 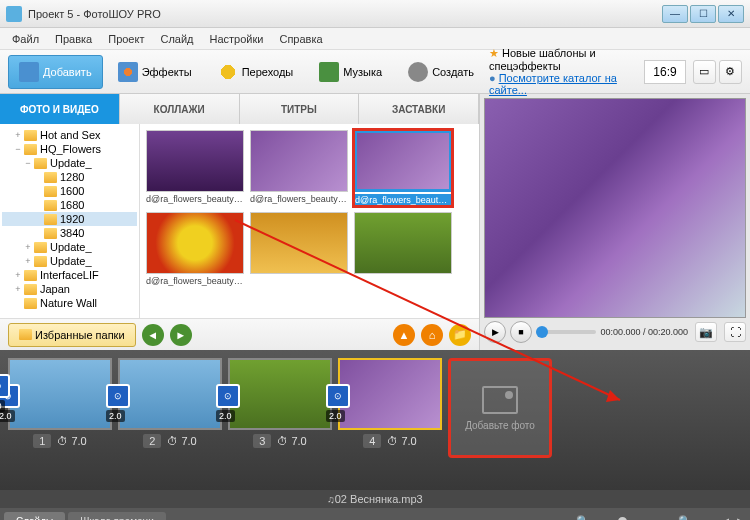 What do you see at coordinates (375, 514) in the screenshot?
I see `view-tabs: Слайды Шкала времени 🔍 🔍 ◄ ►` at bounding box center [375, 514].